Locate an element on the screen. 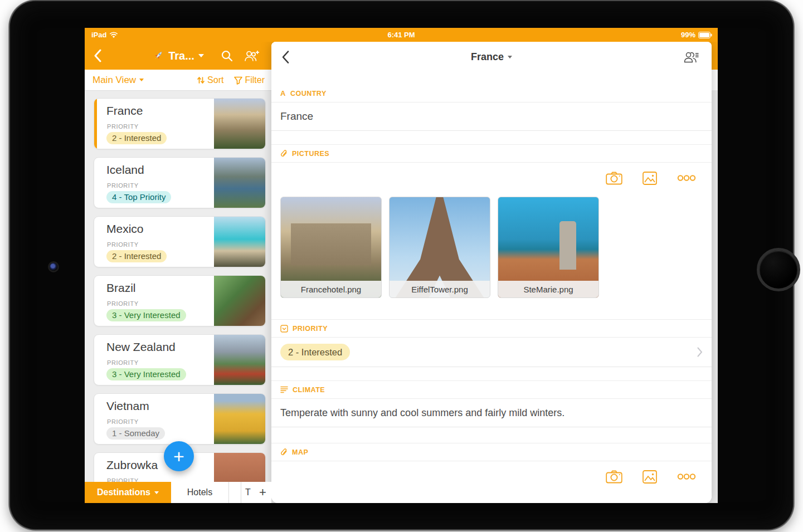 The image size is (803, 532). view-toolbar: Main View Sort Filter is located at coordinates (178, 80).